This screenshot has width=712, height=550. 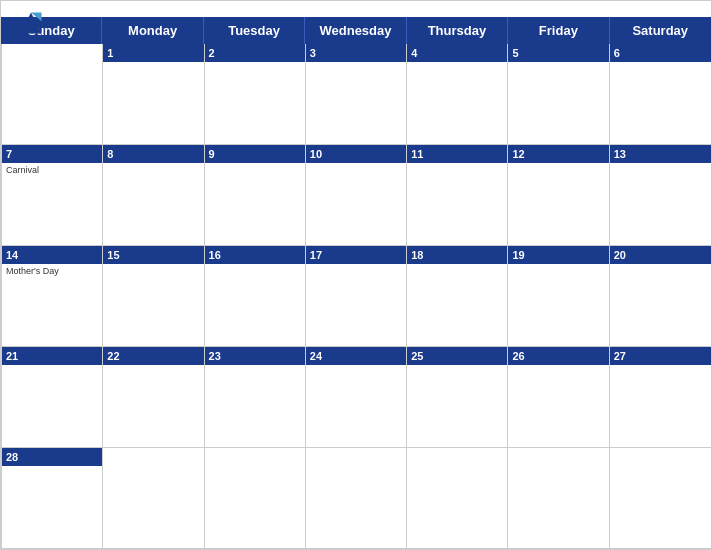 What do you see at coordinates (52, 154) in the screenshot?
I see `cell-day-number: 7` at bounding box center [52, 154].